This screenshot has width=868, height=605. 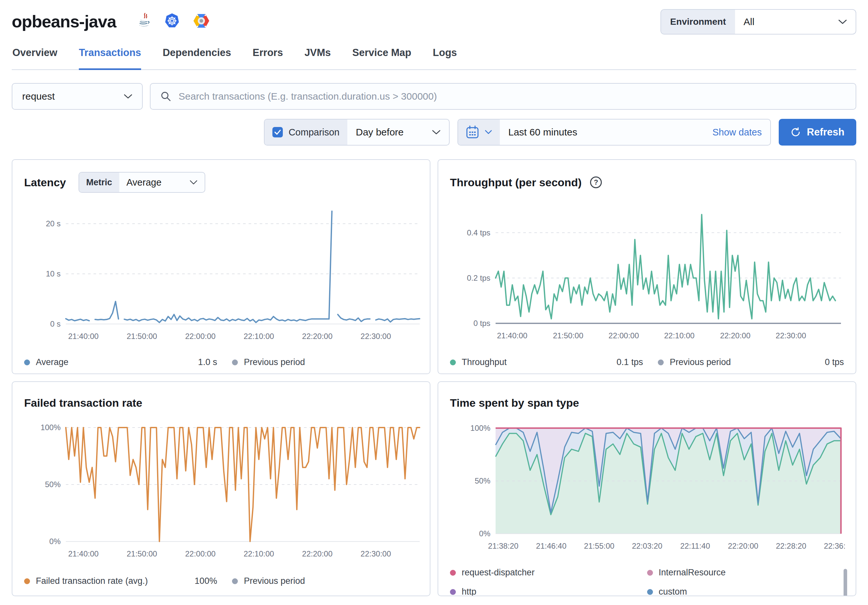 I want to click on throughput-chart: 0.4 tps0.2 tps0 tps21:40:0021:50:0022:00…, so click(x=647, y=273).